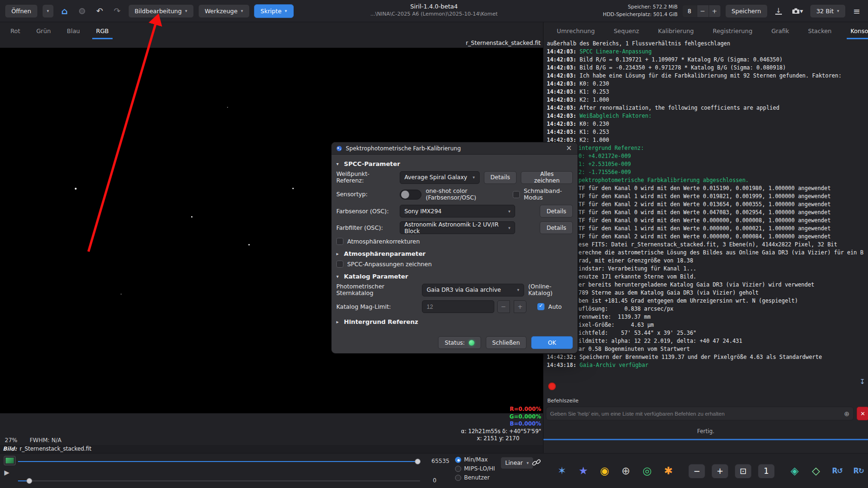  I want to click on background-diamond-icon: ◇, so click(816, 471).